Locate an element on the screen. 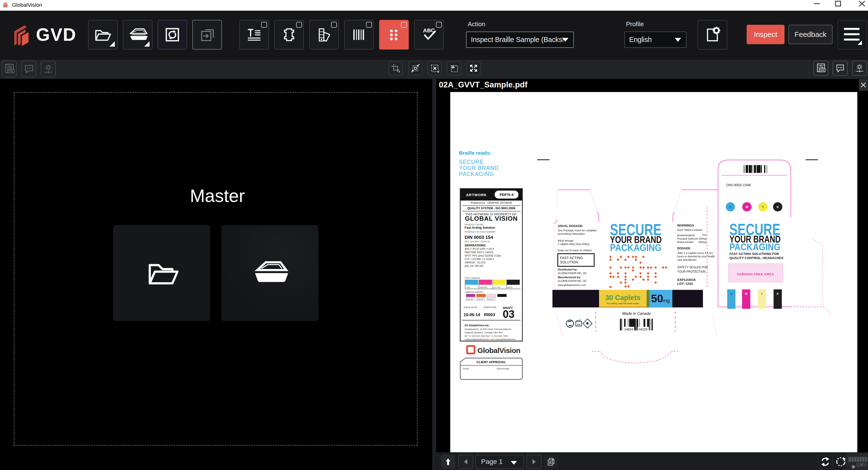 The height and width of the screenshot is (470, 868). svg-text: 03 is located at coordinates (509, 314).